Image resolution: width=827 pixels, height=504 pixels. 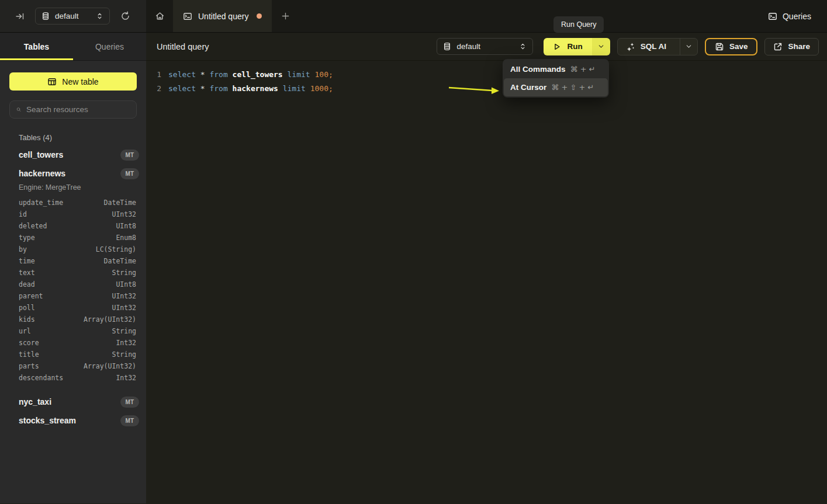 What do you see at coordinates (67, 16) in the screenshot?
I see `database-selector-value: default` at bounding box center [67, 16].